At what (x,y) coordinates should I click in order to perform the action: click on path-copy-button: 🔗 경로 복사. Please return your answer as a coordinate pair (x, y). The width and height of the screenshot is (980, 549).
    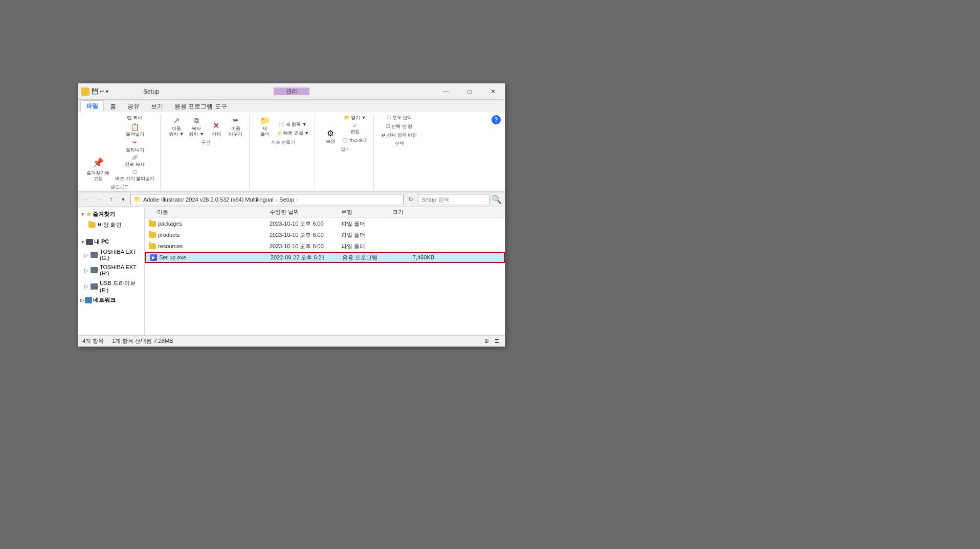
    Looking at the image, I should click on (135, 162).